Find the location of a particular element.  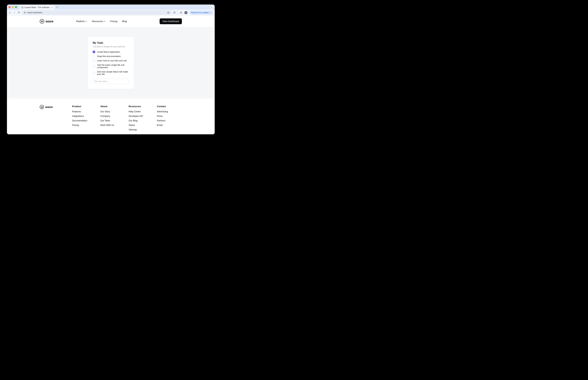

footer-heading: Contact is located at coordinates (169, 106).